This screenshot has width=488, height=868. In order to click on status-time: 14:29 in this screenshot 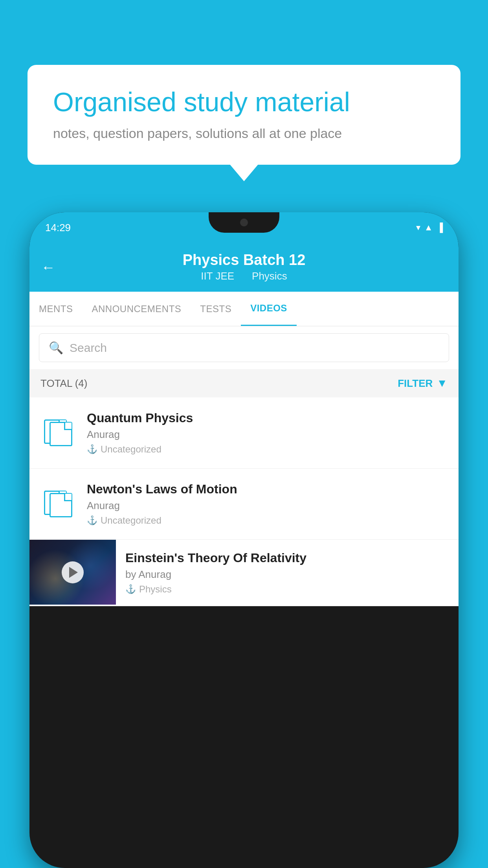, I will do `click(58, 228)`.